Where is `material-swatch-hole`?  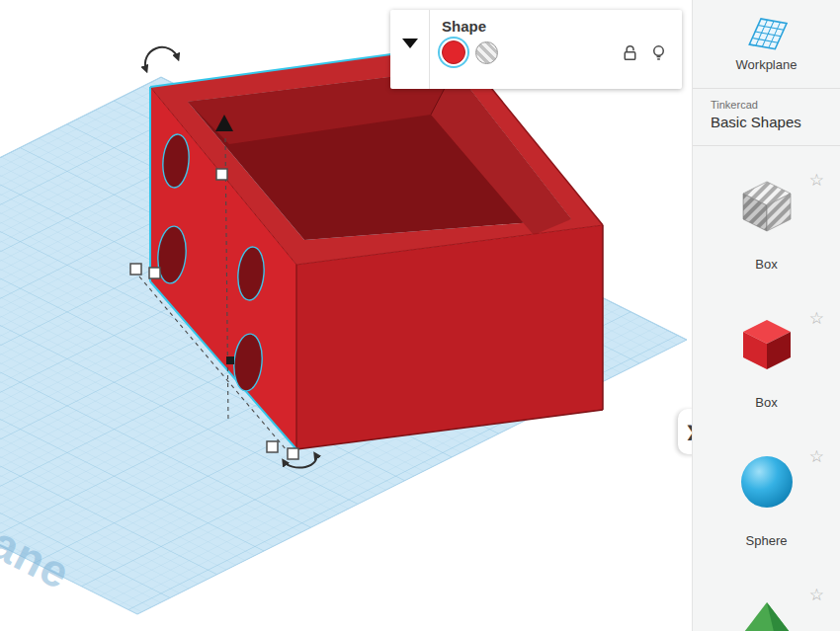
material-swatch-hole is located at coordinates (486, 53).